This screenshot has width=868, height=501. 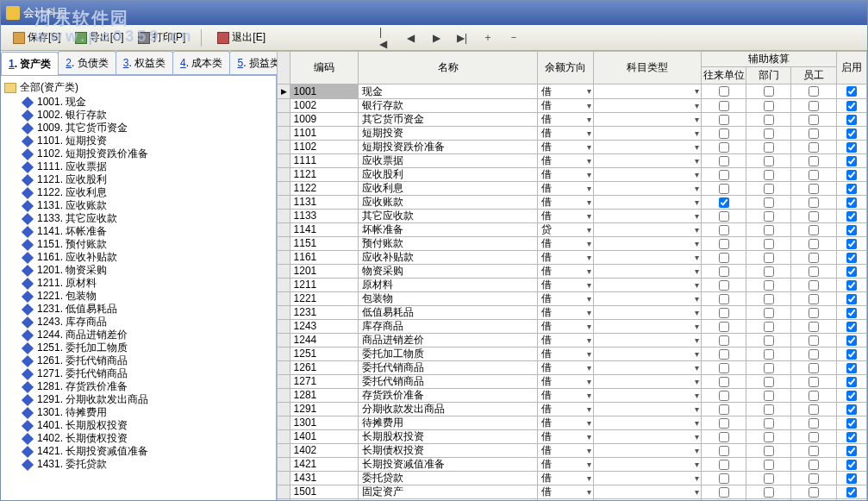 I want to click on cell-code: 1122, so click(x=324, y=189).